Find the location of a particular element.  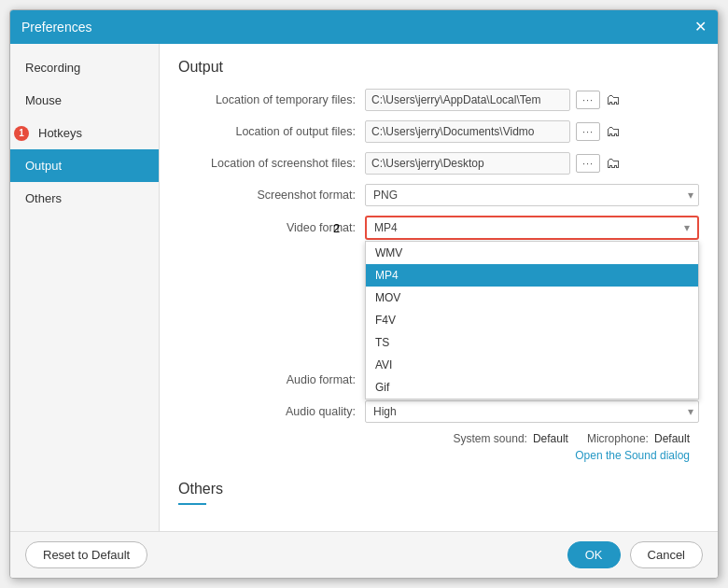

screenshot-files-row: Location of screenshot files: C:\Users\j… is located at coordinates (439, 163).